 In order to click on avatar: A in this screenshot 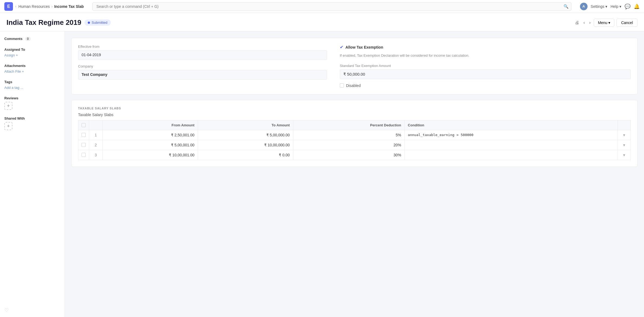, I will do `click(584, 6)`.